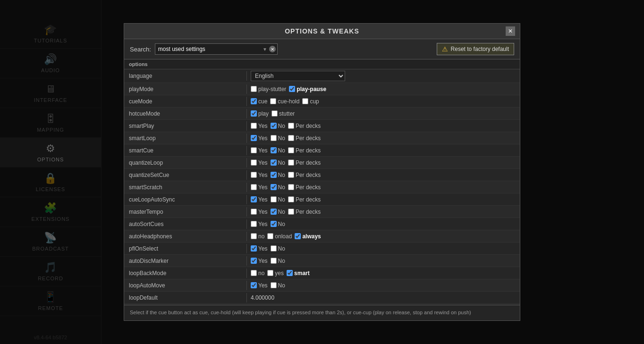  I want to click on cup-checkbox, so click(305, 101).